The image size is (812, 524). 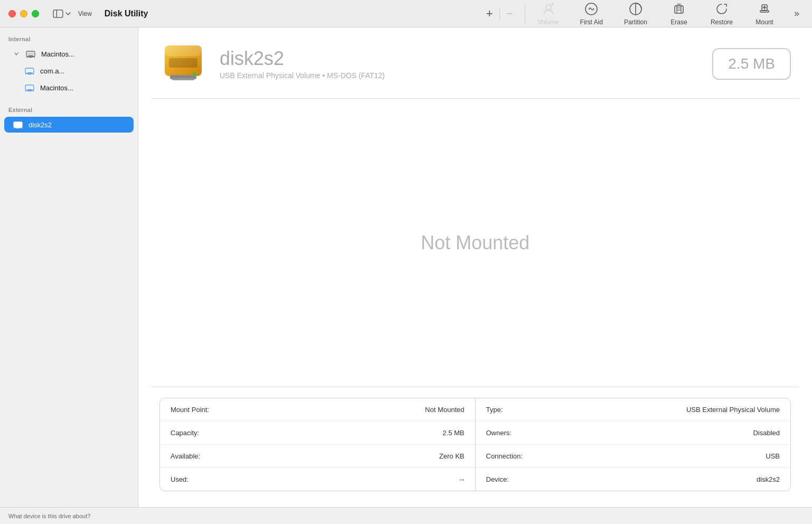 What do you see at coordinates (633, 445) in the screenshot?
I see `info-column-right: Type: USB External Physical Volume Owner…` at bounding box center [633, 445].